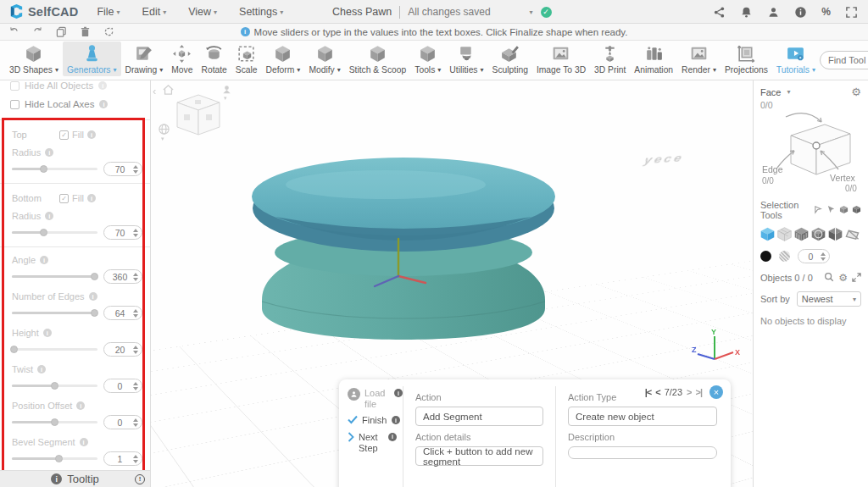 The image size is (868, 487). Describe the element at coordinates (775, 92) in the screenshot. I see `selection-mode-dropdown: Face ▾` at that location.